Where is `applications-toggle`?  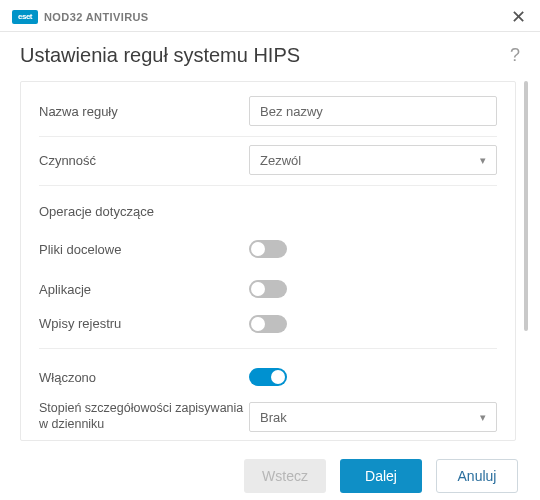
applications-toggle is located at coordinates (268, 289).